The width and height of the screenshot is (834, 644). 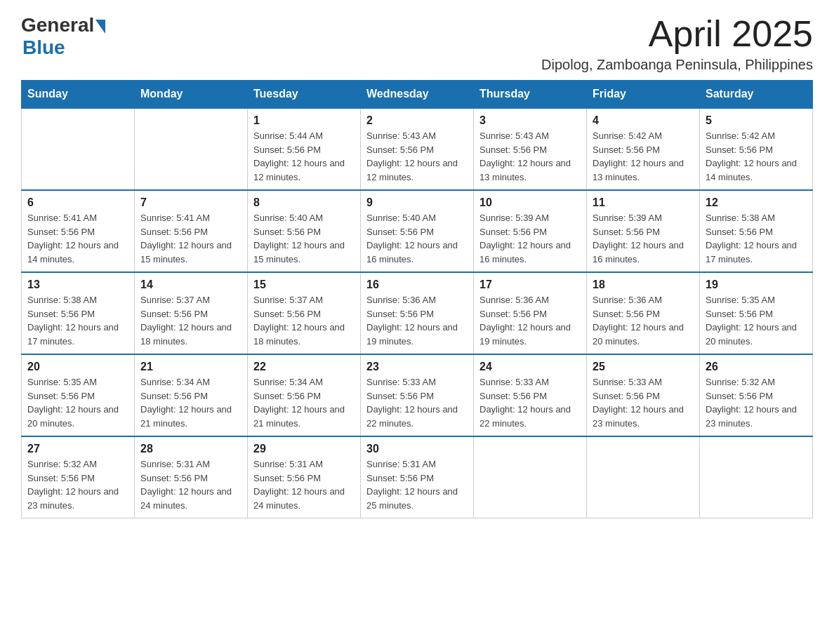 I want to click on day-number: 3, so click(x=530, y=121).